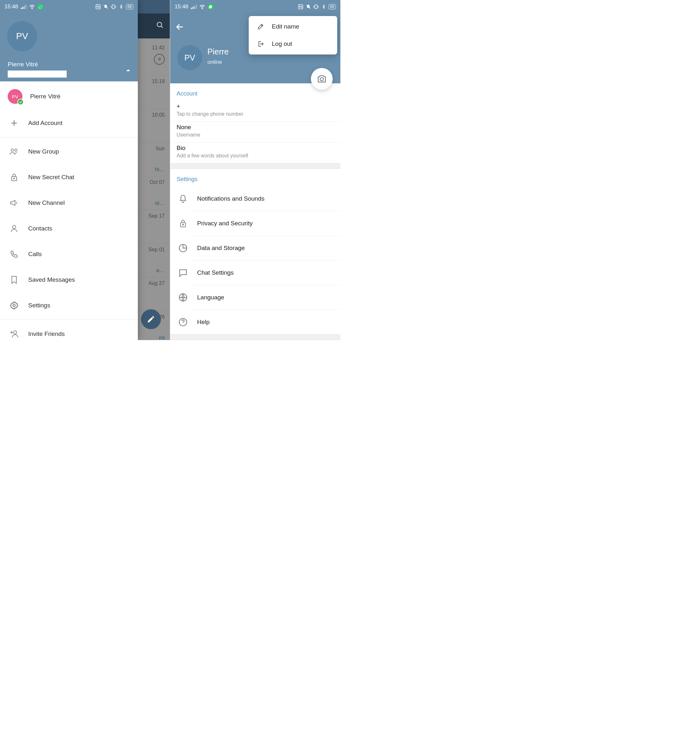 The width and height of the screenshot is (700, 750). Describe the element at coordinates (69, 254) in the screenshot. I see `menu-calls: Calls` at that location.